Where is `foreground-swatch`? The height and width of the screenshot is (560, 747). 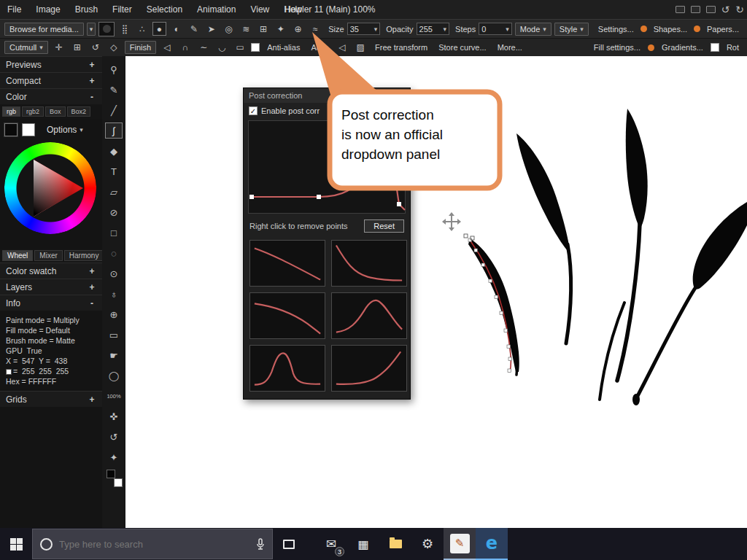 foreground-swatch is located at coordinates (11, 130).